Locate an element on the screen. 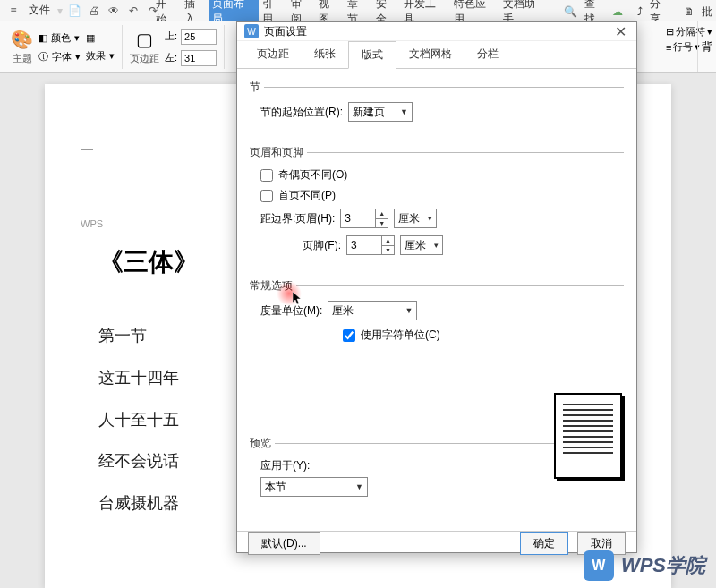 This screenshot has width=716, height=588. applyto-dropdown: 本节▼ is located at coordinates (314, 487).